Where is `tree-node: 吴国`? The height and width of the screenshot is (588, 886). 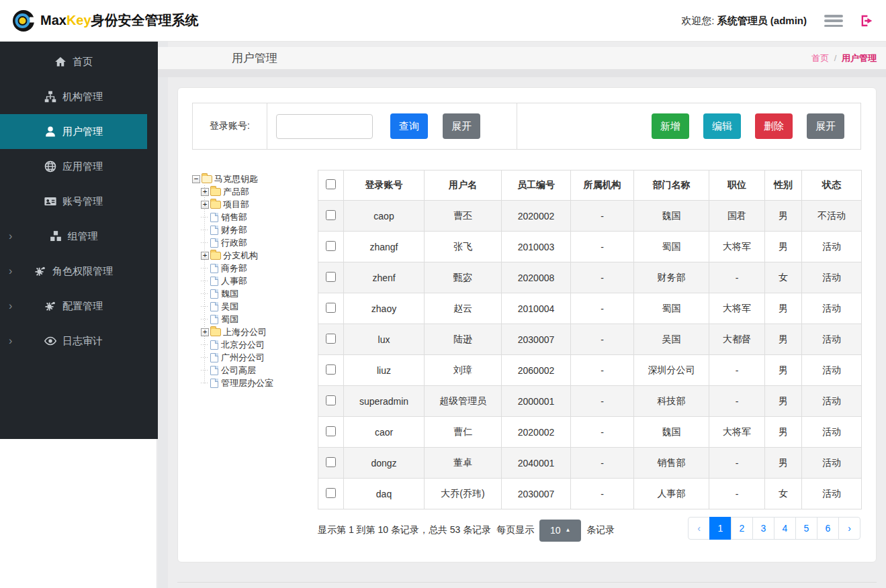
tree-node: 吴国 is located at coordinates (258, 306).